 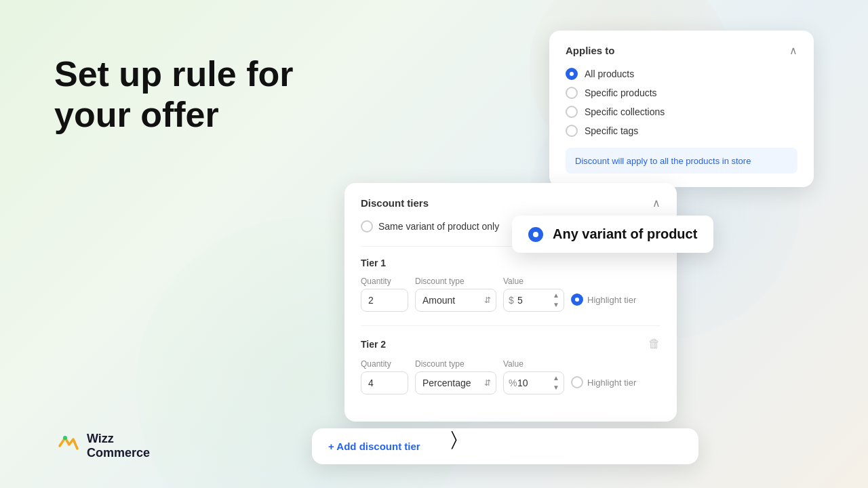 What do you see at coordinates (395, 203) in the screenshot?
I see `discount-tiers-title: Discount tiers` at bounding box center [395, 203].